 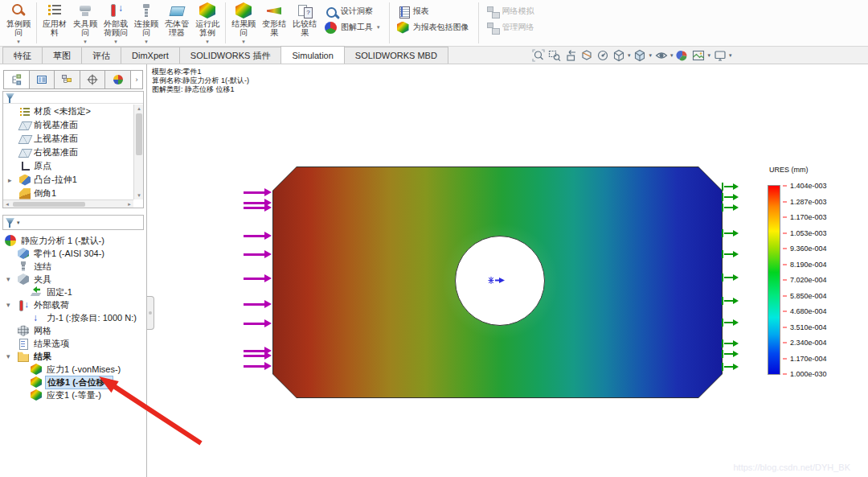 I want to click on study-item-part: 零件1 (-AISI 304-), so click(x=73, y=253).